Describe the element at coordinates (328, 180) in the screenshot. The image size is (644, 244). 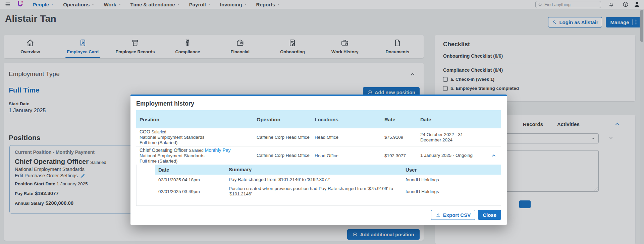
I see `subtable-row: 02/01/2025 04:18pm Pay Rate changed from…` at that location.